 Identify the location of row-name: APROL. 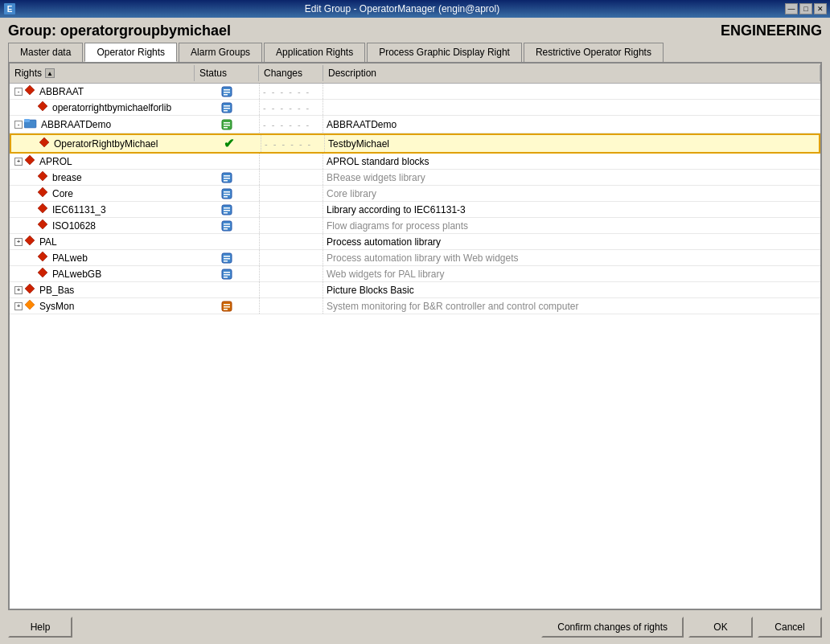
(56, 162).